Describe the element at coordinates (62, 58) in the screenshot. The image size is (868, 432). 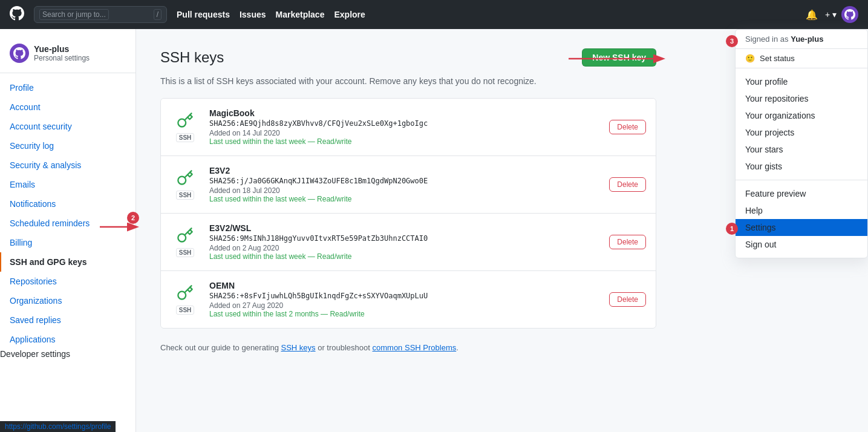
I see `sidebar-subtitle: Personal settings` at that location.